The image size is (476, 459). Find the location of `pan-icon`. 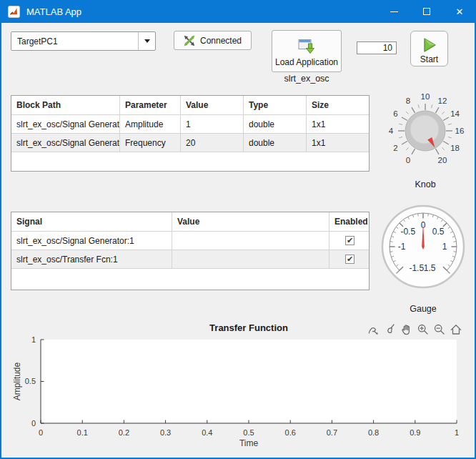

pan-icon is located at coordinates (407, 330).